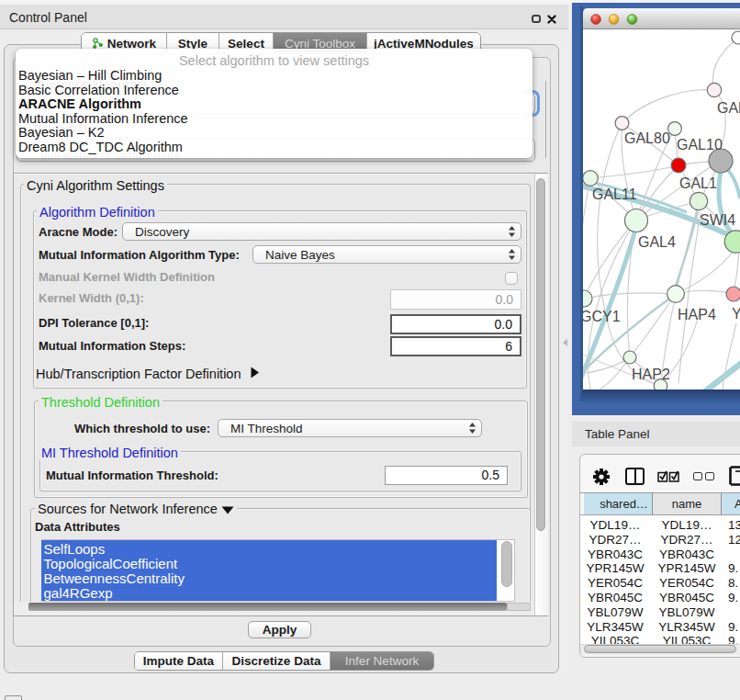 This screenshot has height=700, width=740. Describe the element at coordinates (729, 108) in the screenshot. I see `svg-text: GAL2` at that location.